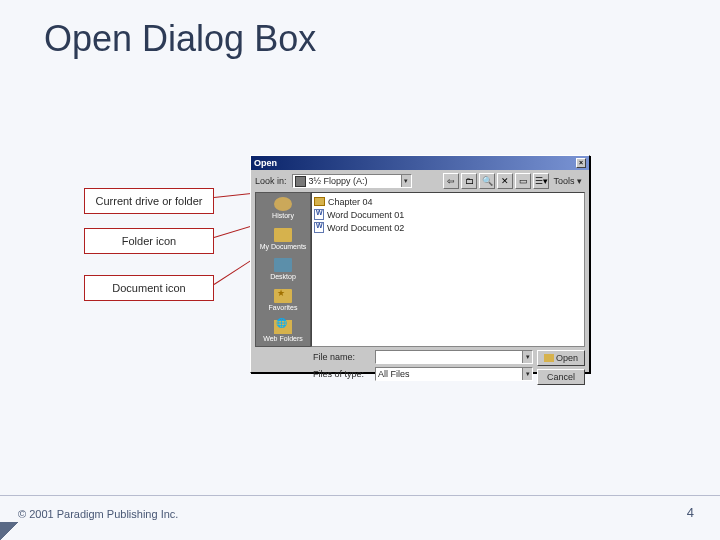 The width and height of the screenshot is (720, 540). I want to click on webfolders-icon, so click(283, 327).